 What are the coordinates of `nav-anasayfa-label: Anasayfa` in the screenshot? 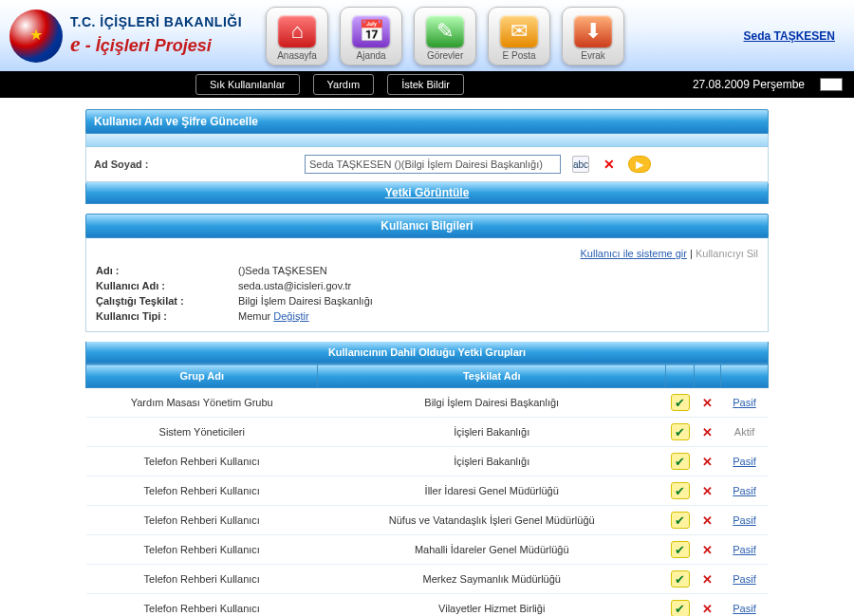 It's located at (297, 55).